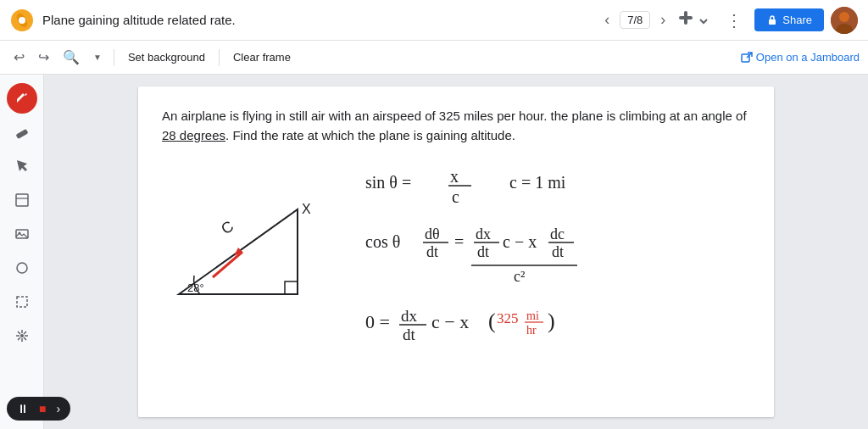 The width and height of the screenshot is (868, 429). Describe the element at coordinates (456, 197) in the screenshot. I see `svg-text: c` at that location.